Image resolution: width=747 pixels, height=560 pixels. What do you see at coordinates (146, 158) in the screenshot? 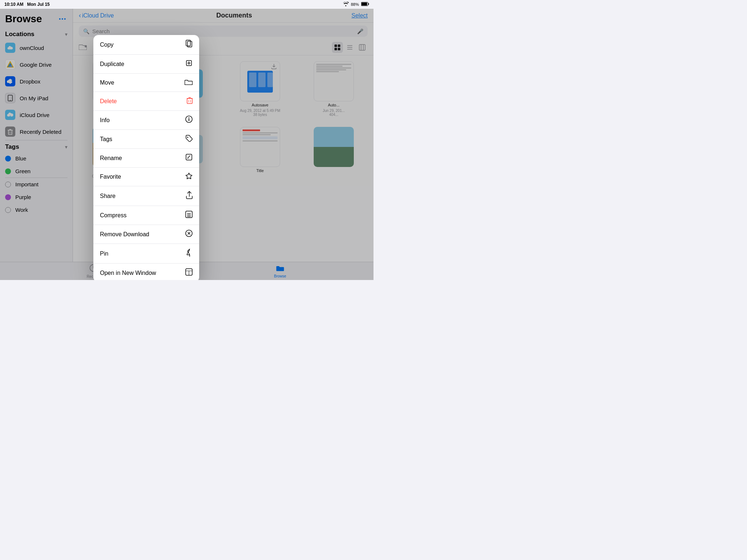
I see `context-menu: Copy Duplicate Move Delete` at bounding box center [146, 158].